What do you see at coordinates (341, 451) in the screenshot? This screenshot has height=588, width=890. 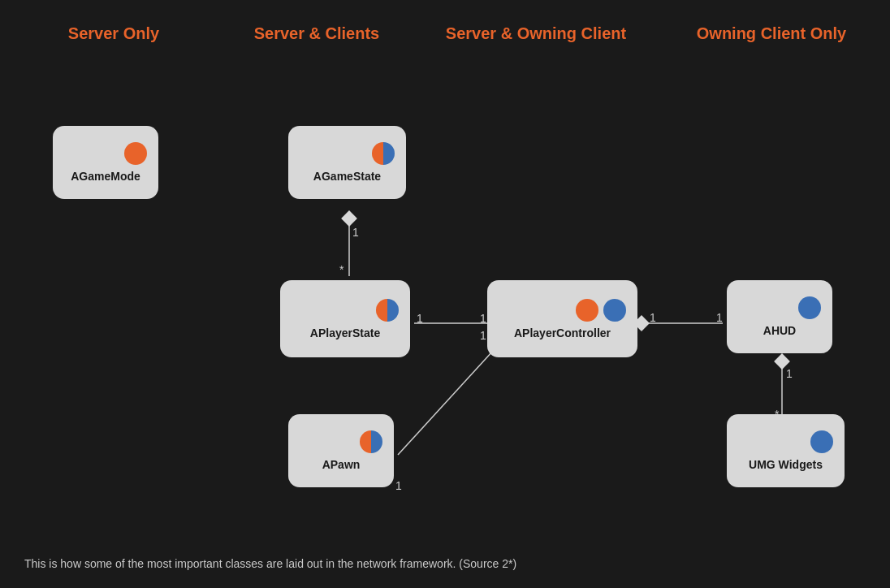 I see `node-apawn: APawn` at bounding box center [341, 451].